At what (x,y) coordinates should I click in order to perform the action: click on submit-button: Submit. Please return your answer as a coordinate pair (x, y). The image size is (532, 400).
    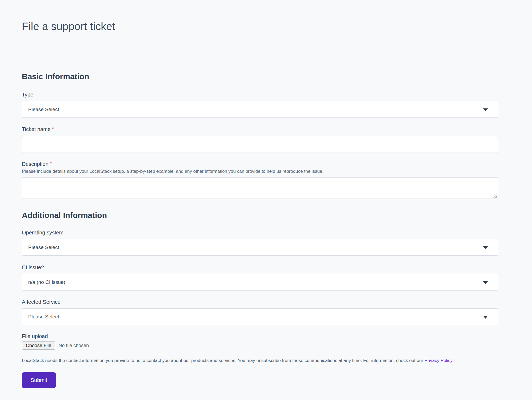
    Looking at the image, I should click on (39, 380).